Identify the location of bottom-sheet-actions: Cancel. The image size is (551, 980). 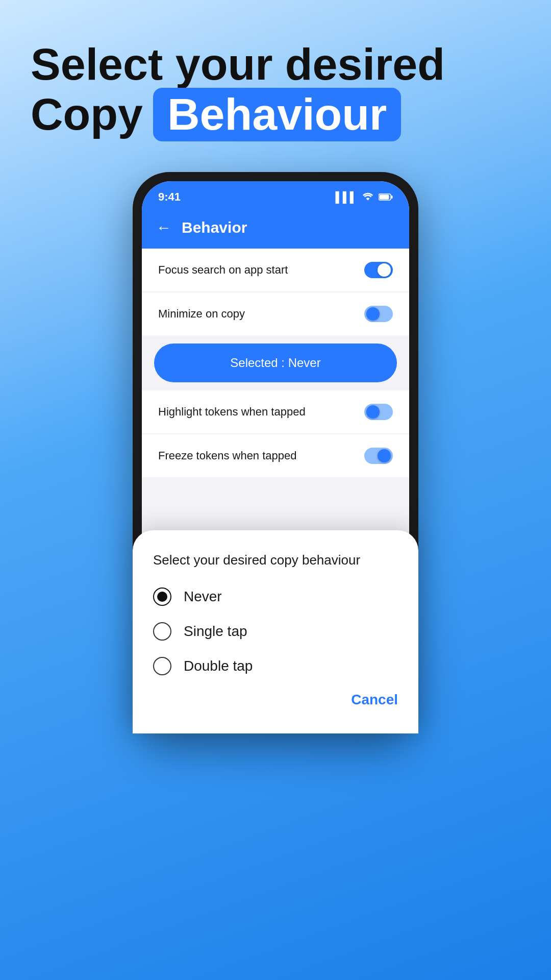
(276, 700).